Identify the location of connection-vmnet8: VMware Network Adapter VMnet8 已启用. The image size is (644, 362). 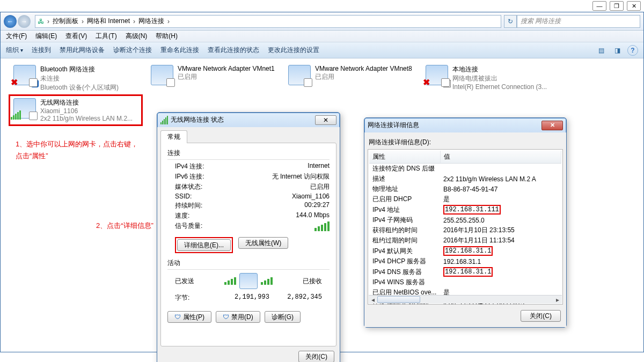
(352, 75).